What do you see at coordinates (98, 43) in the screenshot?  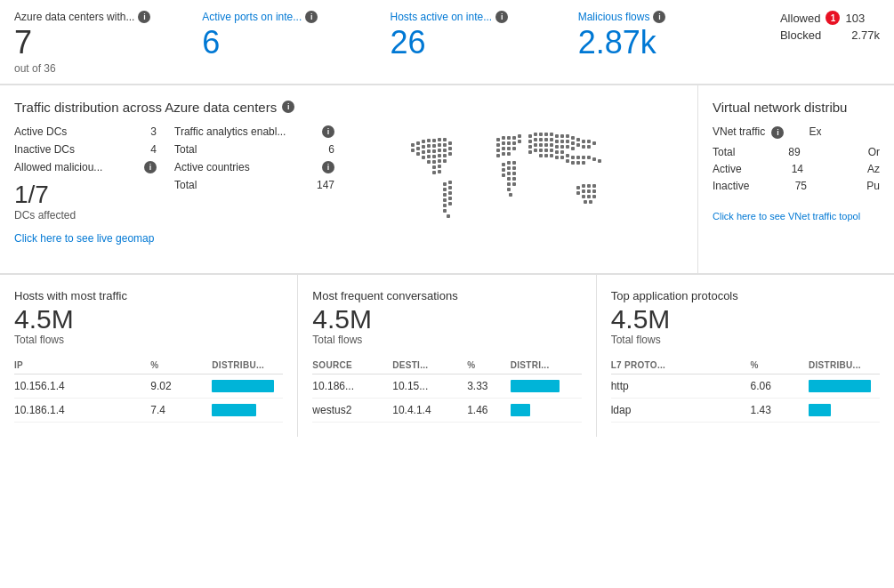 I see `azure-dc-value: 7` at bounding box center [98, 43].